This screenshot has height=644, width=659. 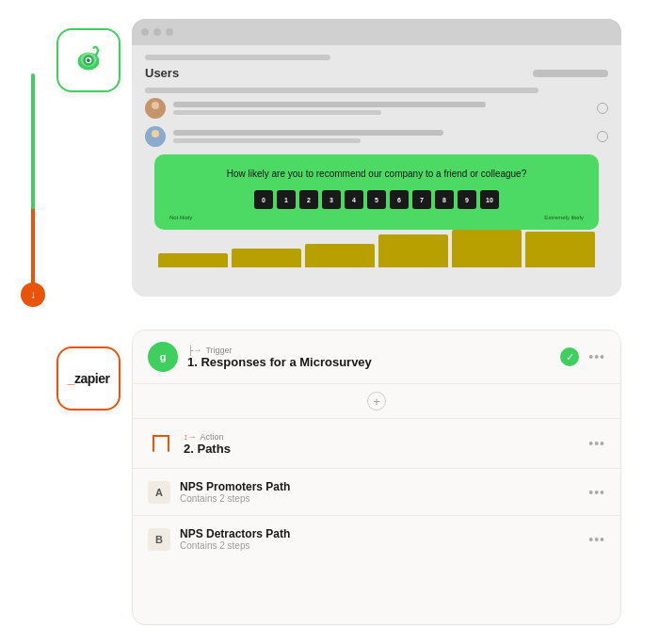 What do you see at coordinates (207, 437) in the screenshot?
I see `action-label: ↕→ Action` at bounding box center [207, 437].